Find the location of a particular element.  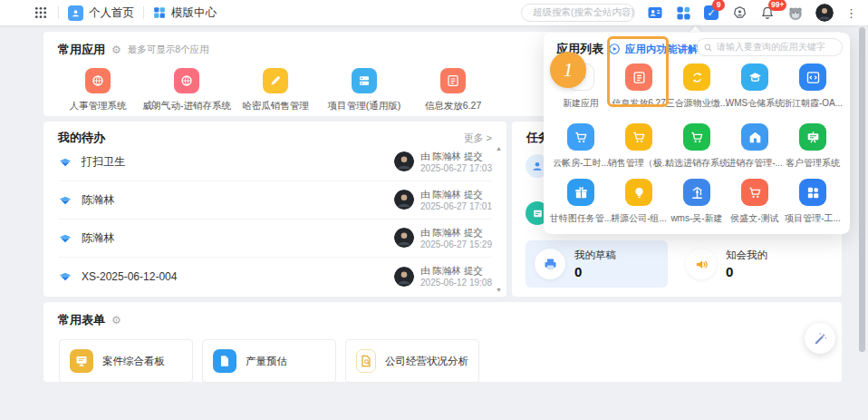

app-shortcut: 哈密瓜销售管理 is located at coordinates (275, 91).